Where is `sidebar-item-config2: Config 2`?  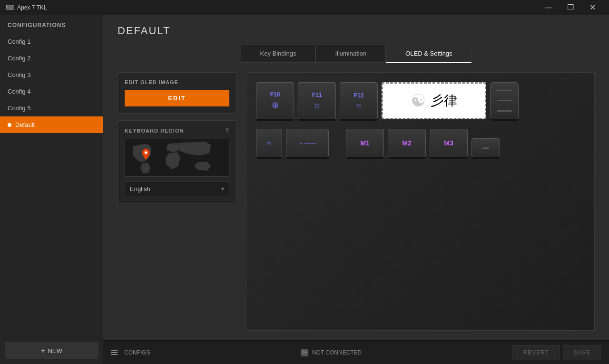 sidebar-item-config2: Config 2 is located at coordinates (51, 58).